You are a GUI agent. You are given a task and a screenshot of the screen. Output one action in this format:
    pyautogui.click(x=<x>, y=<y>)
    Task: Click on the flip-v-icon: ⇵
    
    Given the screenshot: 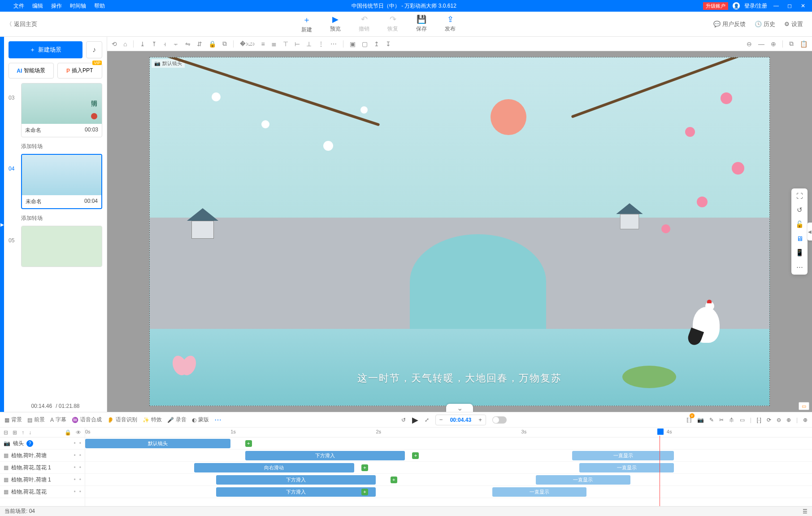 What is the action you would take?
    pyautogui.click(x=200, y=44)
    